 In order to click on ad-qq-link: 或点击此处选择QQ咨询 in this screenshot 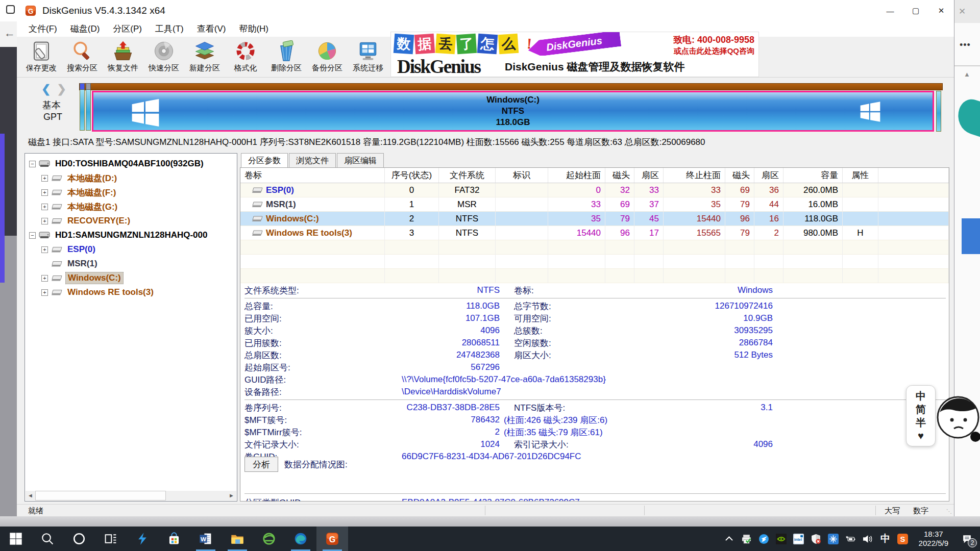, I will do `click(714, 51)`.